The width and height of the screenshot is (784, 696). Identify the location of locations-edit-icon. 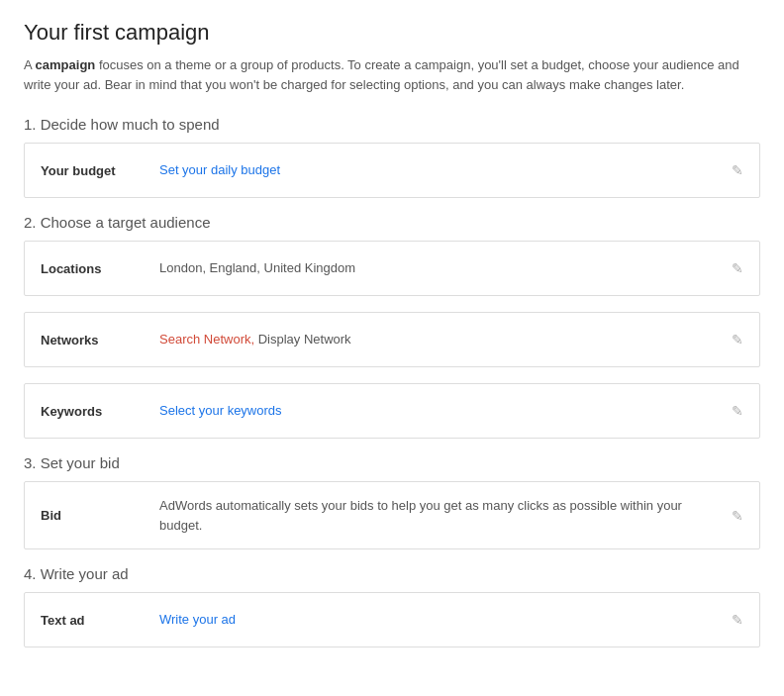
(737, 268).